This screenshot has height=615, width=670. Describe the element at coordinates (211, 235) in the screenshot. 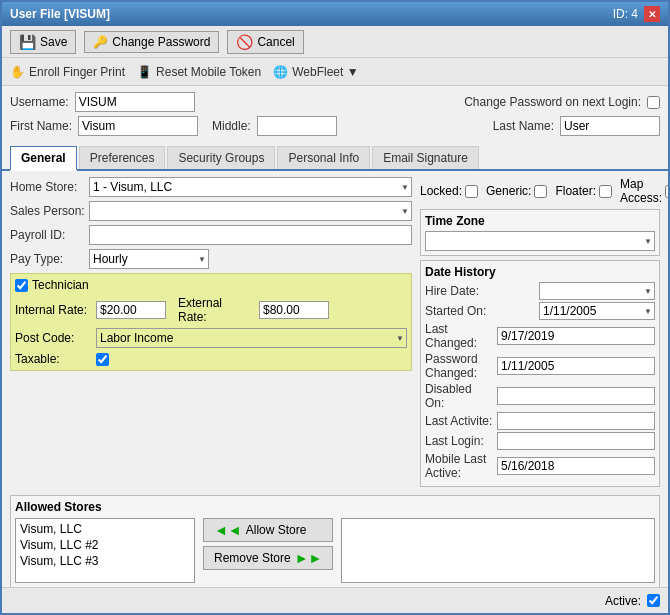

I see `payroll-id-row: Payroll ID:` at that location.